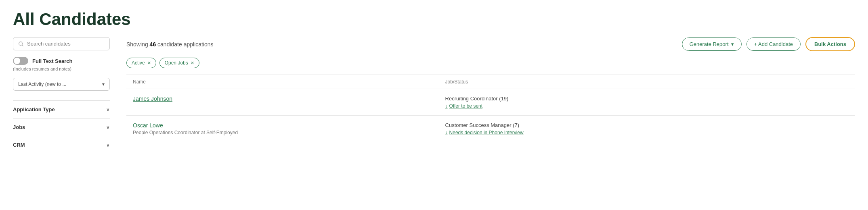 This screenshot has height=210, width=868. What do you see at coordinates (491, 102) in the screenshot?
I see `table-row: James Johnson Recruiting Coordinator (19…` at bounding box center [491, 102].